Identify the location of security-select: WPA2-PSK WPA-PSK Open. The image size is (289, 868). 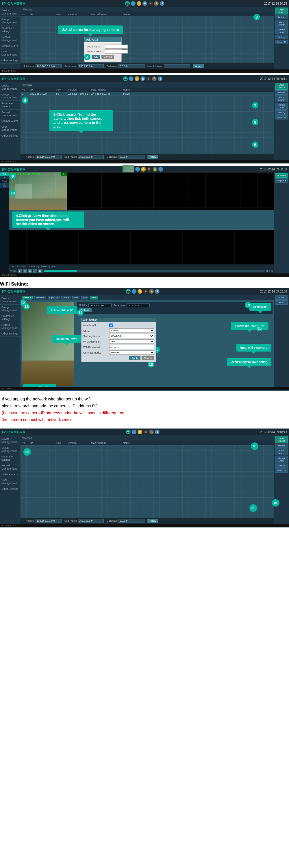
(132, 336).